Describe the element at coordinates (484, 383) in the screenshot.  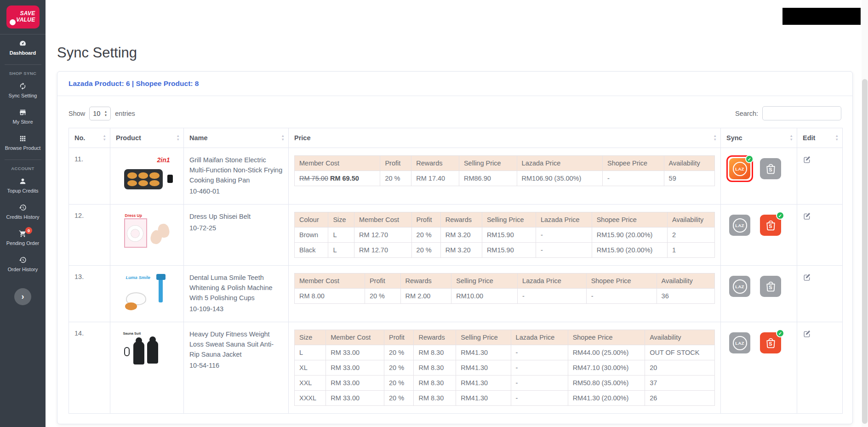
I see `price-value: RM41.30` at that location.